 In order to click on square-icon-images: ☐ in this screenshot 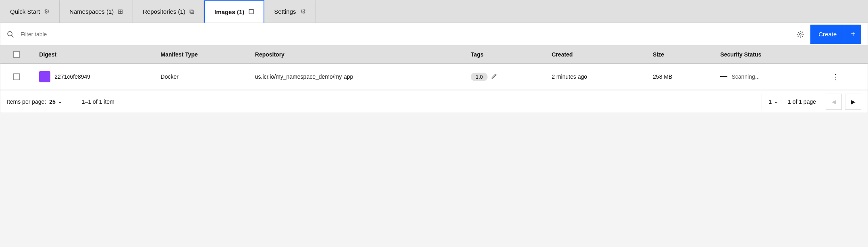, I will do `click(251, 12)`.